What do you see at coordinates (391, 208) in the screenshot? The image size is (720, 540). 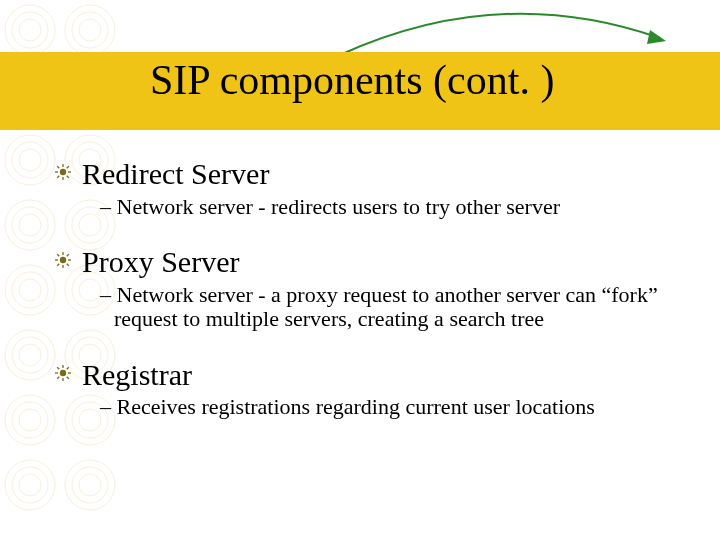 I see `bullet-subtext: – Network server - redirects users to tr…` at bounding box center [391, 208].